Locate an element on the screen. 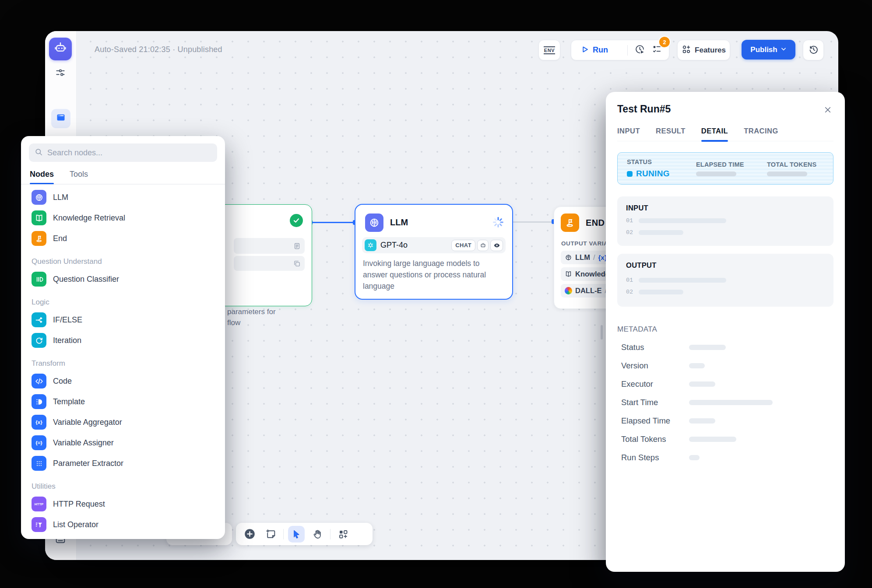  metadata-row: Executor is located at coordinates (725, 384).